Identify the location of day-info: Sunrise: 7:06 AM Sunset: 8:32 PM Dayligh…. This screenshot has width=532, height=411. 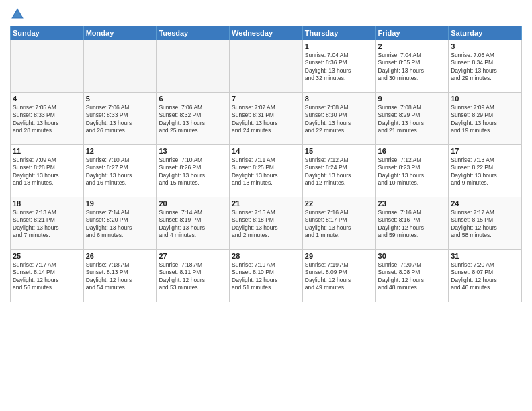
(193, 120).